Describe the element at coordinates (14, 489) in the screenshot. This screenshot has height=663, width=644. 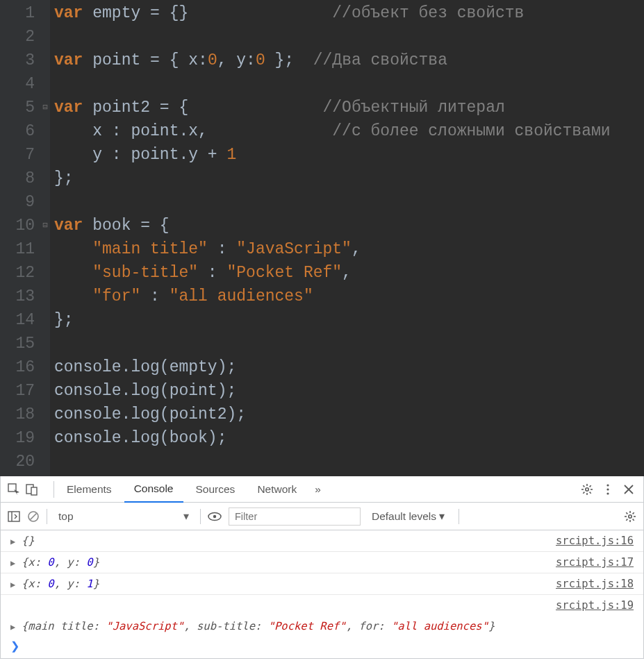
I see `inspect-icon` at that location.